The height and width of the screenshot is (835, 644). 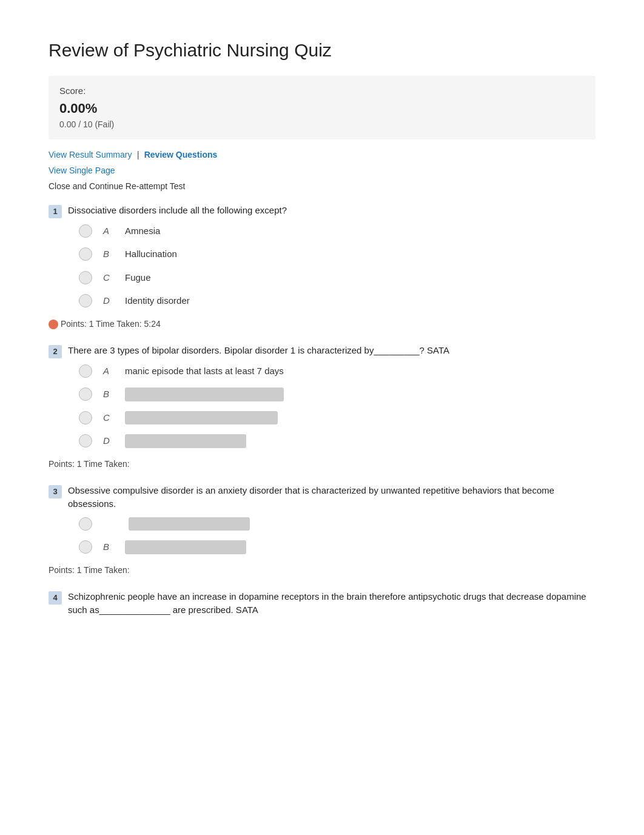 What do you see at coordinates (322, 187) in the screenshot?
I see `close-continue-link: Close and Continue Re-attempt Test` at bounding box center [322, 187].